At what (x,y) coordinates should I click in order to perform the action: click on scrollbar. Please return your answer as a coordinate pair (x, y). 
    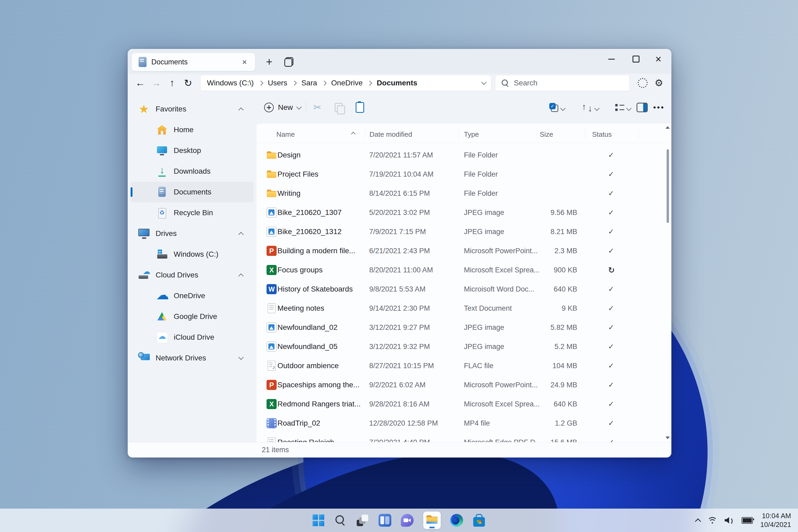
    Looking at the image, I should click on (668, 283).